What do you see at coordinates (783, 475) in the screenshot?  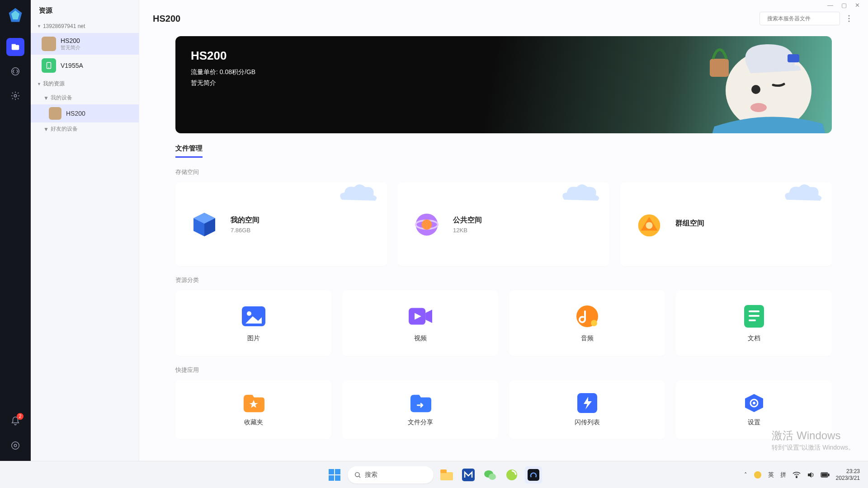 I see `tray-ime-mode: 拼` at bounding box center [783, 475].